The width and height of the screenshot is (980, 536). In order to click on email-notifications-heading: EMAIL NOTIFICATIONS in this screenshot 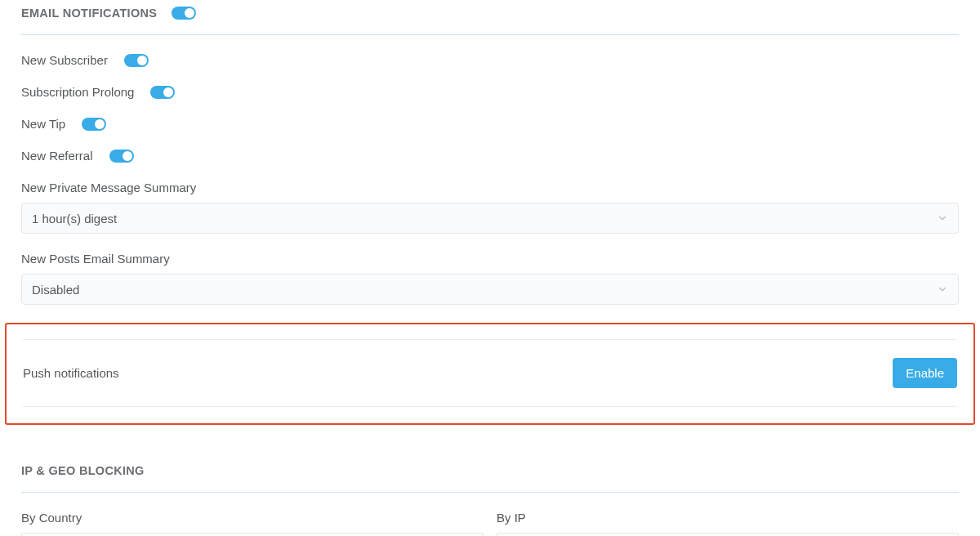, I will do `click(490, 21)`.